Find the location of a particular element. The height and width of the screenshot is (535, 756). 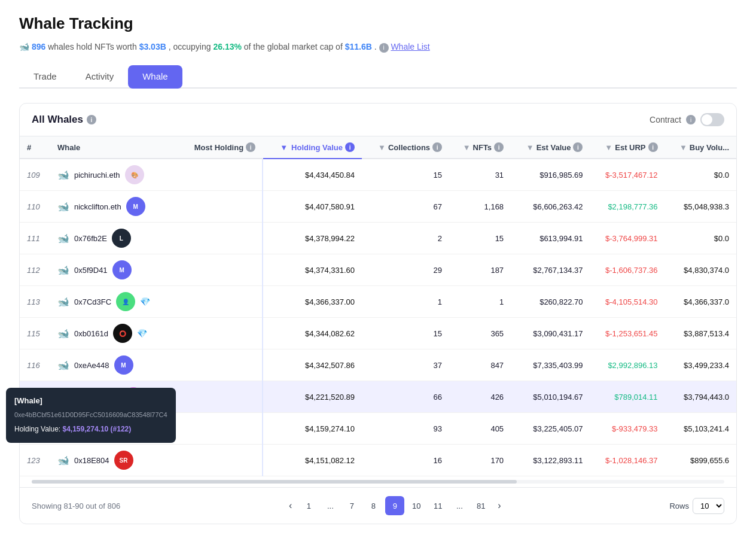

cell-nfts: 426 is located at coordinates (480, 397).